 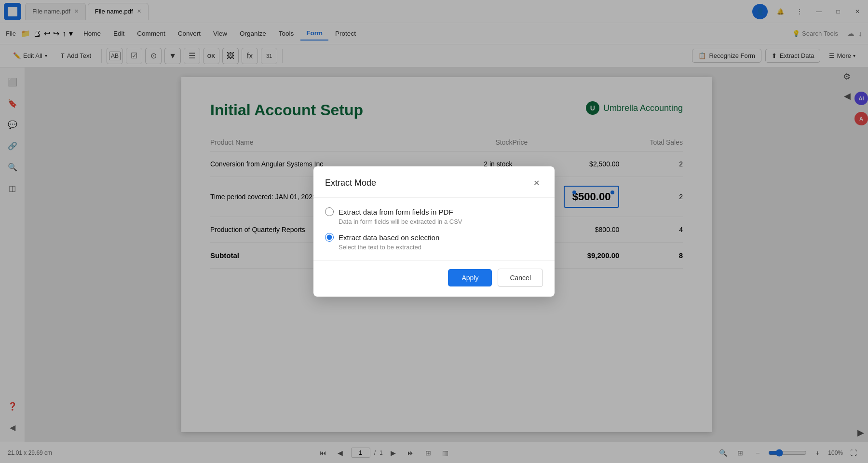 I want to click on apply-button: Apply, so click(x=470, y=278).